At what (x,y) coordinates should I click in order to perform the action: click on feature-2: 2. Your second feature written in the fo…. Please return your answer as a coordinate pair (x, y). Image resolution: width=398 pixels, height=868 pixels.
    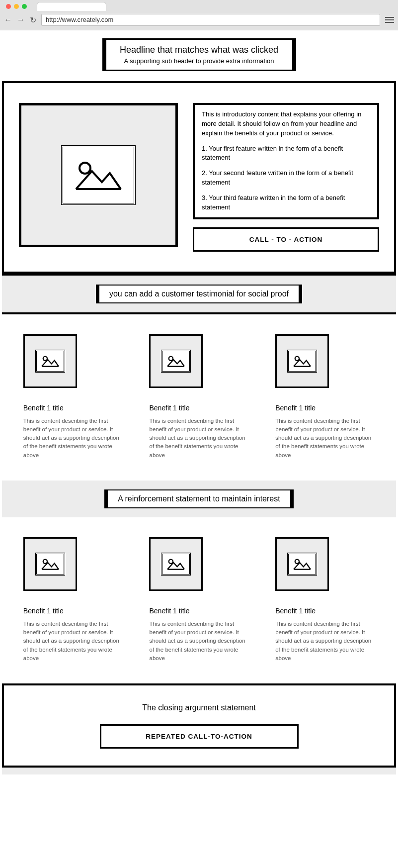
    Looking at the image, I should click on (286, 178).